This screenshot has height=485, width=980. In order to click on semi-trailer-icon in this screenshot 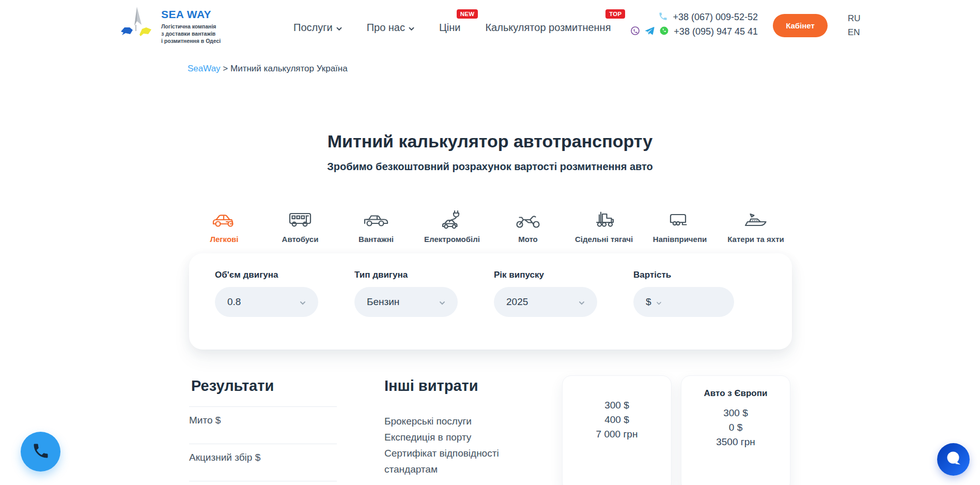, I will do `click(680, 217)`.